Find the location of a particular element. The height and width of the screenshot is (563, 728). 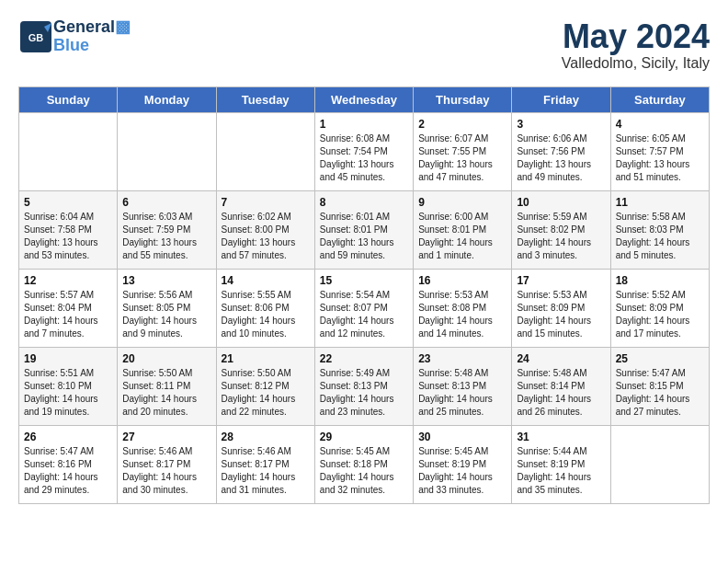

weekday-header-thursday: Thursday is located at coordinates (463, 99).